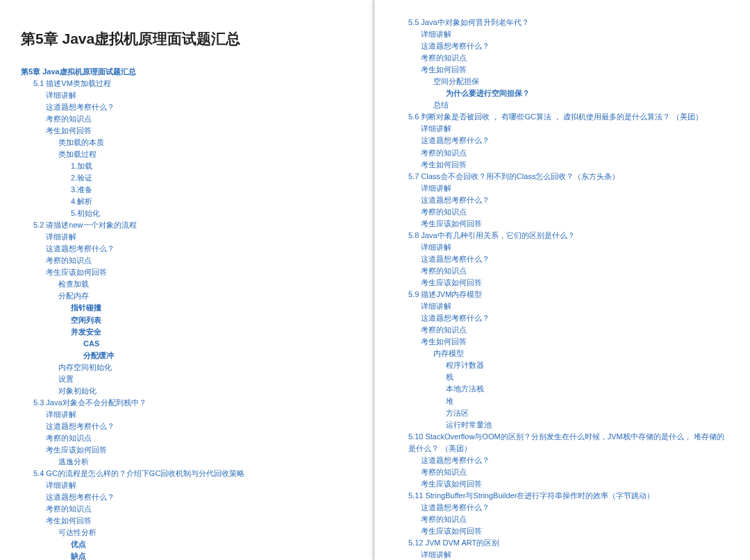 This screenshot has width=750, height=560. I want to click on toc-entry: 第5章 Java虚拟机原理面试题汇总, so click(188, 72).